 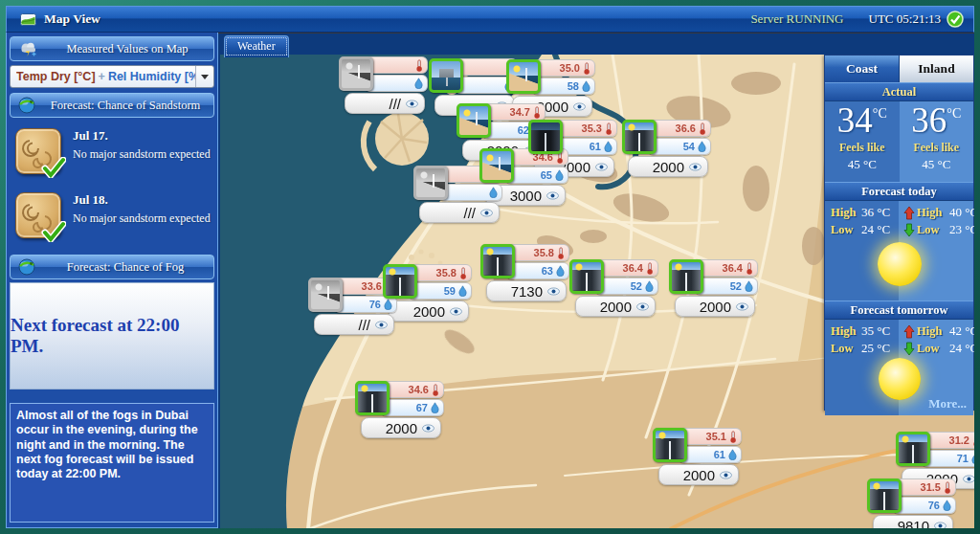 What do you see at coordinates (371, 286) in the screenshot?
I see `temperature-value: 33.6` at bounding box center [371, 286].